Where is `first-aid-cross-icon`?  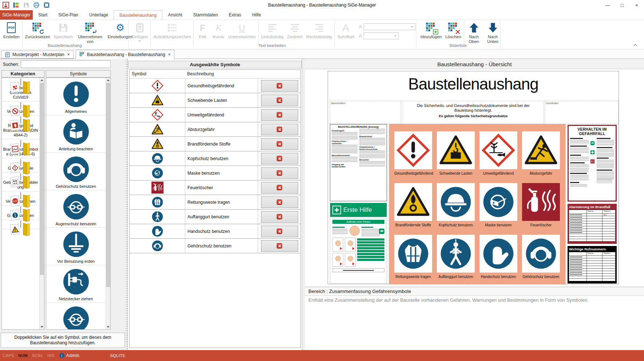
first-aid-cross-icon is located at coordinates (337, 210).